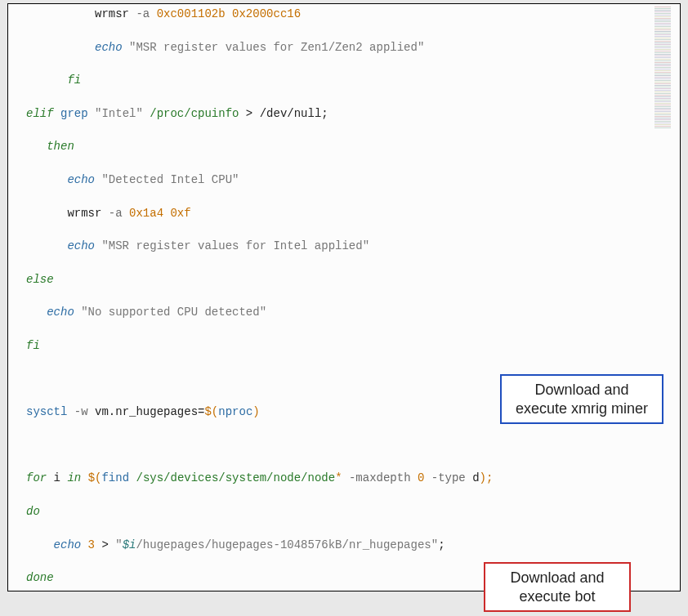 Image resolution: width=688 pixels, height=616 pixels. What do you see at coordinates (232, 246) in the screenshot?
I see `code-token: "MSR register values for Intel applied"` at bounding box center [232, 246].